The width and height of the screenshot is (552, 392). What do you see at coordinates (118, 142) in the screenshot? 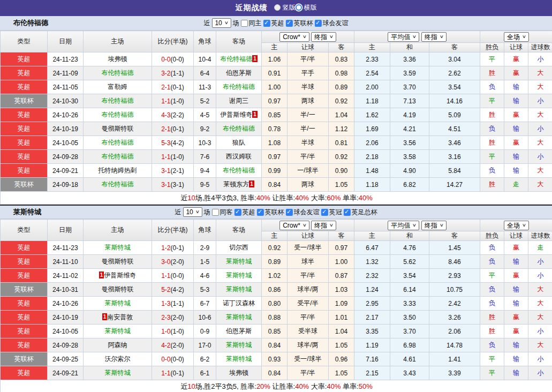
I see `home-team-name: 布伦特福德` at bounding box center [118, 142].